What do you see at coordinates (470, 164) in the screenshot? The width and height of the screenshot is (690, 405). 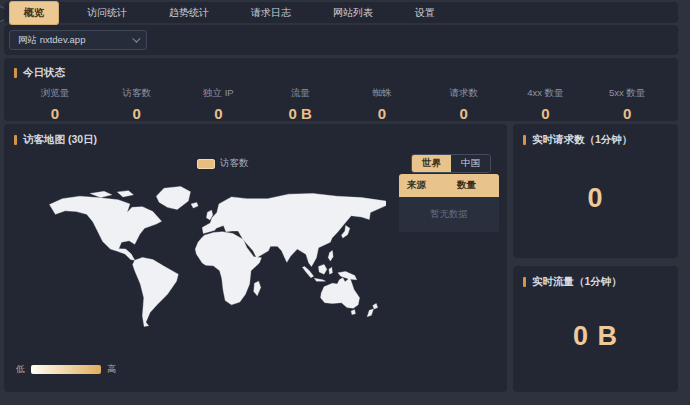 I see `region-tab-china: 中国` at bounding box center [470, 164].